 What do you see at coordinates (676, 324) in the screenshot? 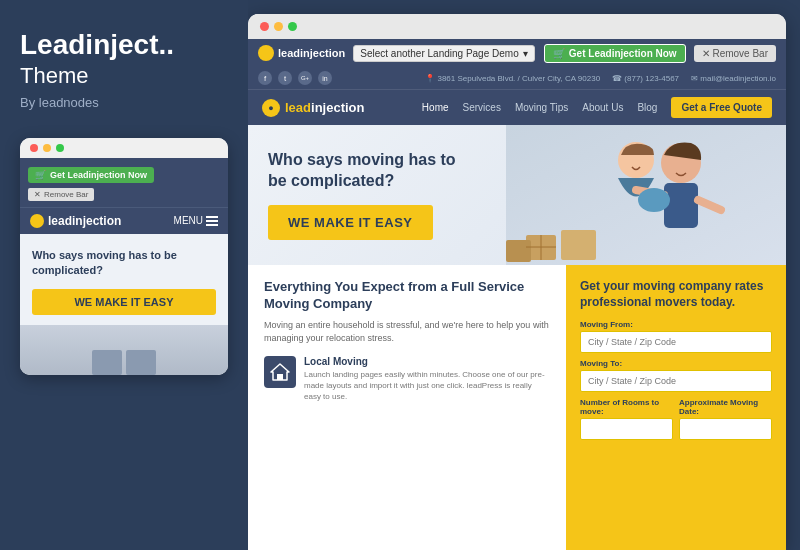
I see `form-from-label: Moving From:` at bounding box center [676, 324].